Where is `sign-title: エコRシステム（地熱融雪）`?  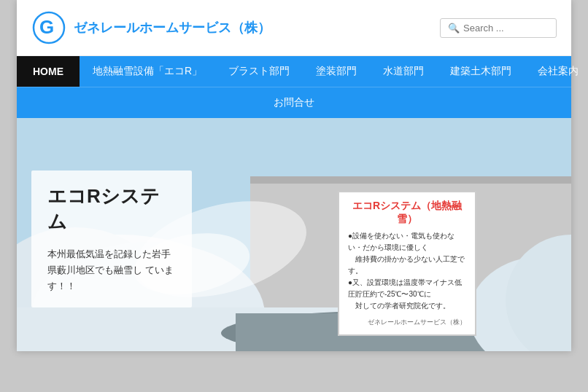 sign-title: エコRシステム（地熱融雪） is located at coordinates (407, 213).